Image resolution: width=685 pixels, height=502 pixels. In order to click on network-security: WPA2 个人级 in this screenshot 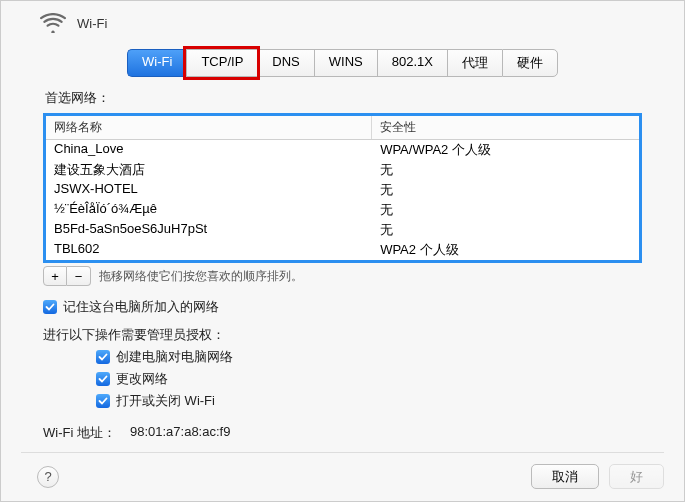, I will do `click(506, 250)`.